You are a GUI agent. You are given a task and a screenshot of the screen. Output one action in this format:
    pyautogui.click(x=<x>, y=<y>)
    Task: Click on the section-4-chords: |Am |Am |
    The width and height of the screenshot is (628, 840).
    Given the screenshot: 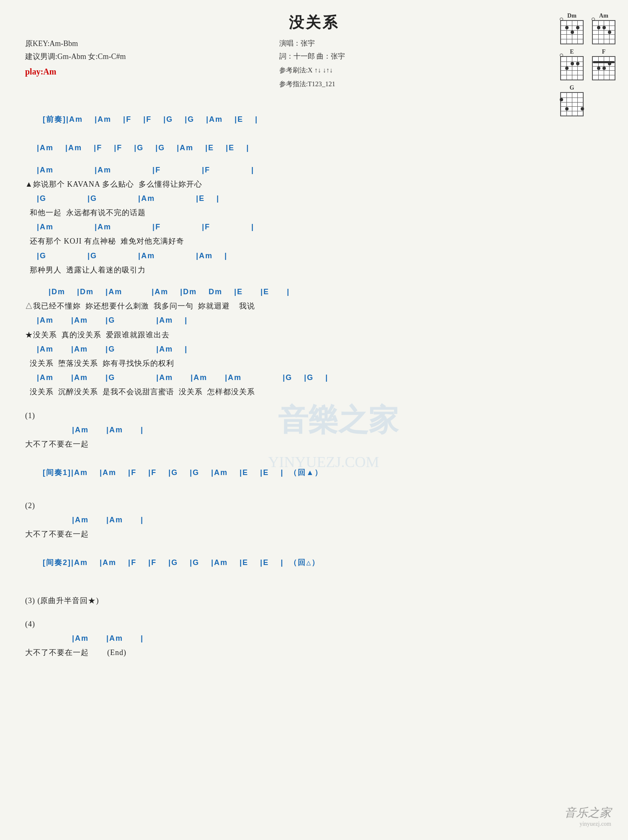 What is the action you would take?
    pyautogui.click(x=314, y=638)
    